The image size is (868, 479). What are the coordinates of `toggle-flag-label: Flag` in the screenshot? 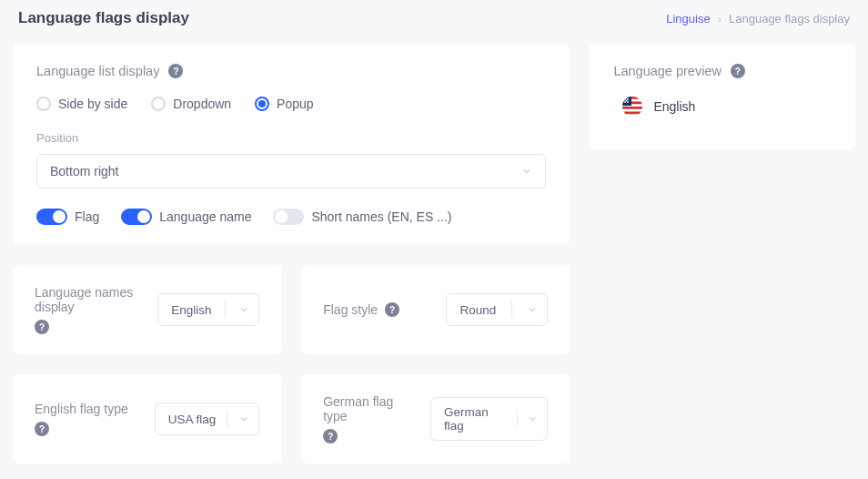 It's located at (87, 217).